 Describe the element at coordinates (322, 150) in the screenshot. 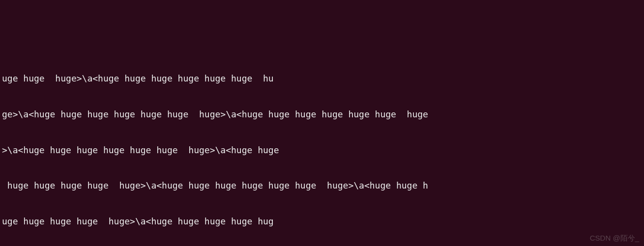

I see `terminal-line: >\a<huge huge huge huge huge huge huge>\…` at that location.